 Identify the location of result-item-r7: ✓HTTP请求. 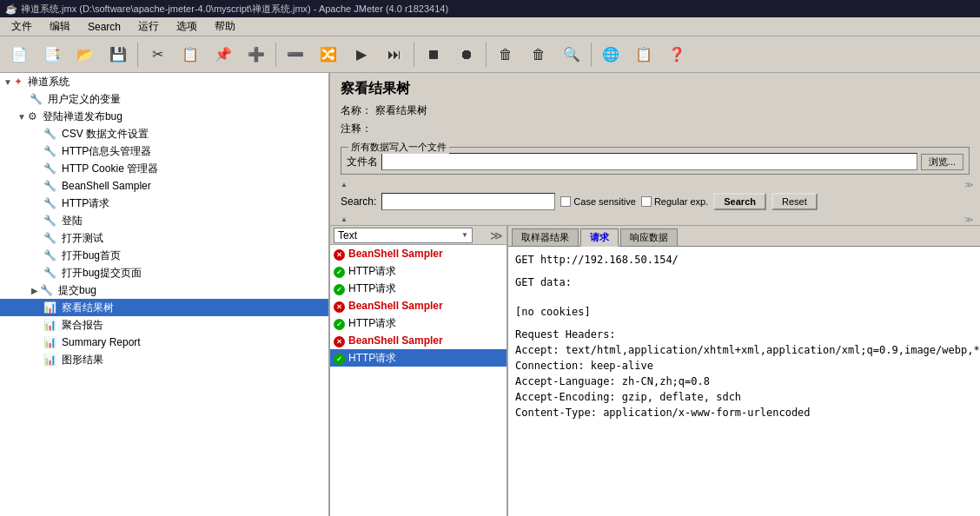
(419, 358).